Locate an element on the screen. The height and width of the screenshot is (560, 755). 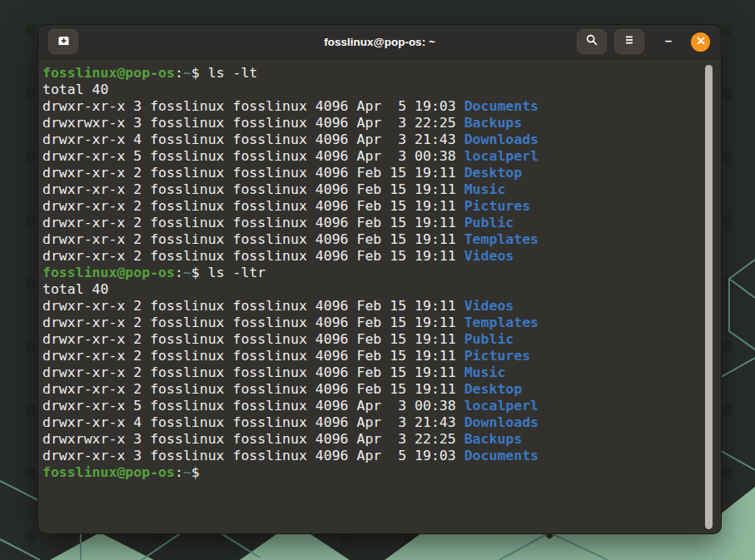
terminal-text-segment: $ ls -lt is located at coordinates (225, 73).